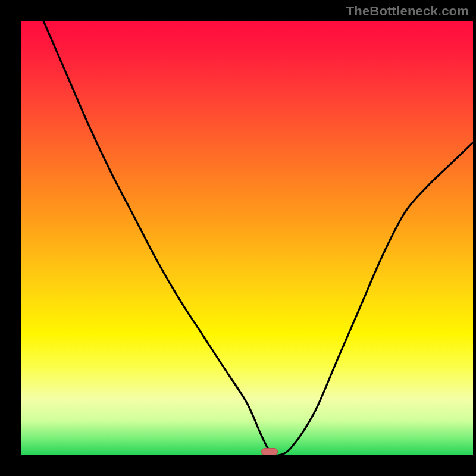 The height and width of the screenshot is (476, 476). I want to click on optimal-point-marker, so click(270, 452).